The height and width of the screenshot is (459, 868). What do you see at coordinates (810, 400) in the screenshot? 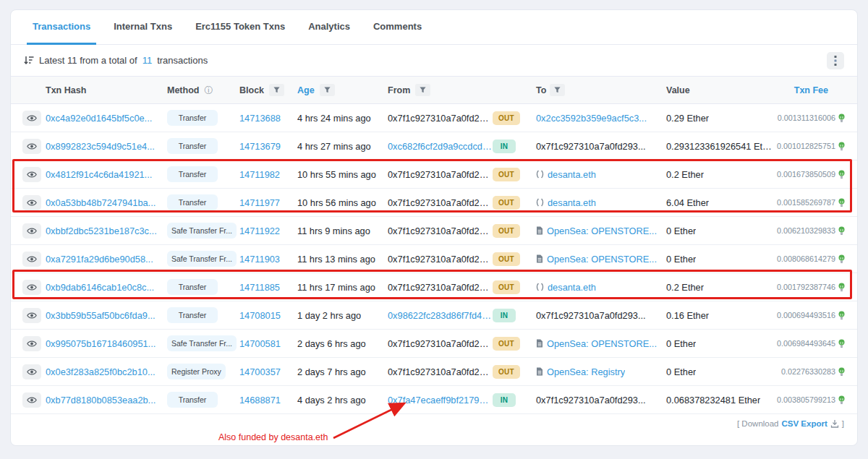
I see `cell-txn-fee: 0.003805799213` at bounding box center [810, 400].